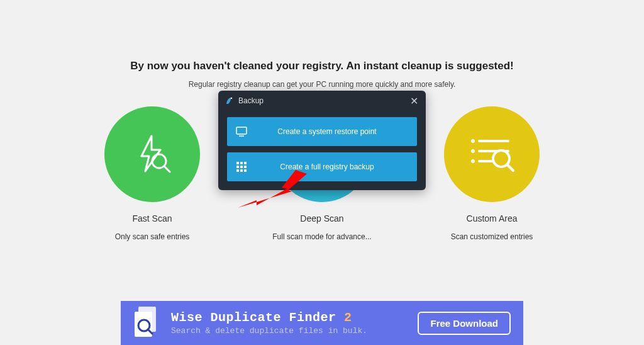  What do you see at coordinates (152, 237) in the screenshot?
I see `fast-scan-desc: Only scan safe entries` at bounding box center [152, 237].